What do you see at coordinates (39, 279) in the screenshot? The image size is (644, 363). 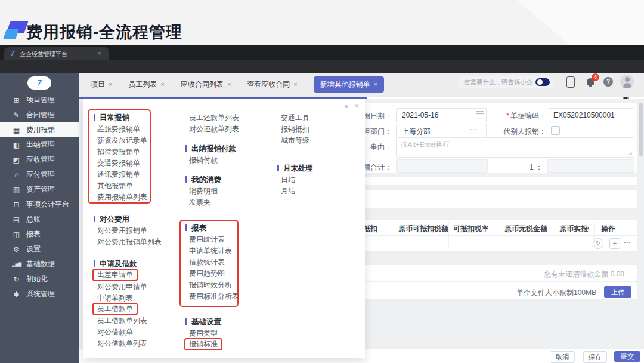 I see `sidebar-item-init: ↻初始化` at bounding box center [39, 279].